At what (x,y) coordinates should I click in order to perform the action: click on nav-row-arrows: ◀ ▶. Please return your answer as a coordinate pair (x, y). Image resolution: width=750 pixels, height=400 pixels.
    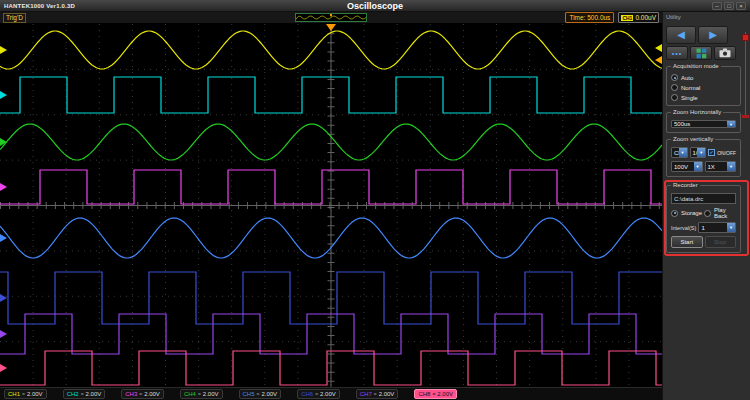
    Looking at the image, I should click on (704, 35).